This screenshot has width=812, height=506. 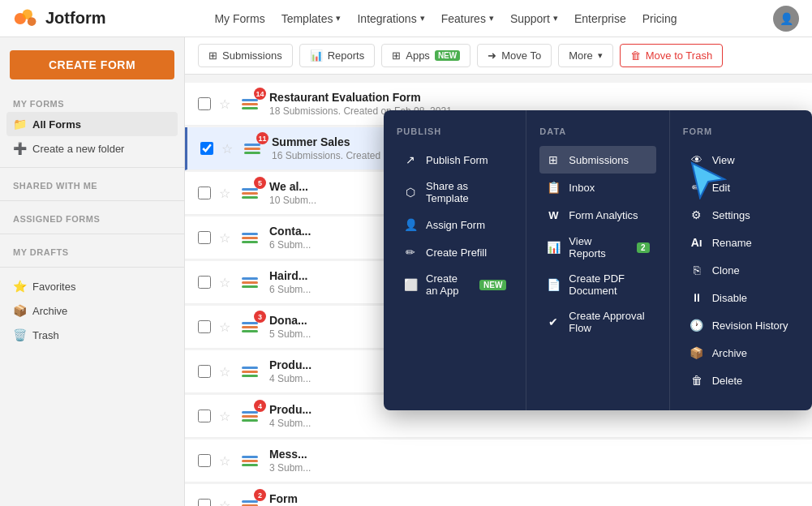 I want to click on data-title: DATA, so click(x=597, y=131).